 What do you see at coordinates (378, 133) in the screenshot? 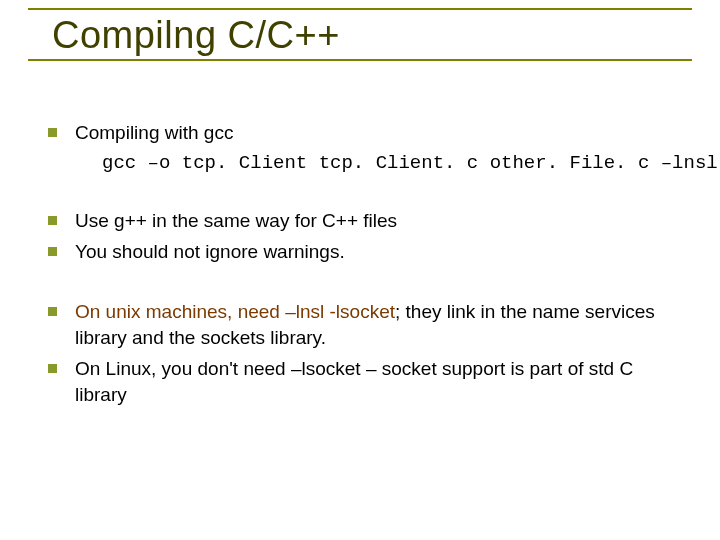
I see `item-text: Compiling with gcc` at bounding box center [378, 133].